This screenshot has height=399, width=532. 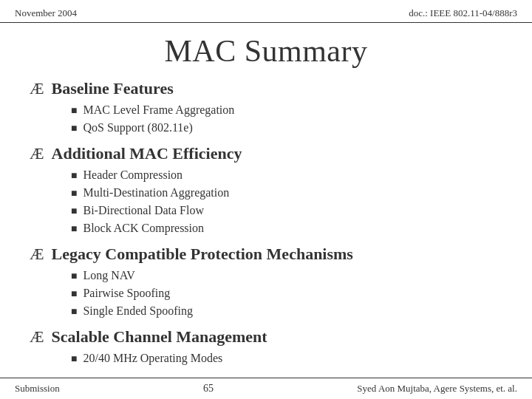 What do you see at coordinates (266, 293) in the screenshot?
I see `sub-items-legacy: ■Long NAV■Pairwise Spoofing■Single Ended…` at bounding box center [266, 293].